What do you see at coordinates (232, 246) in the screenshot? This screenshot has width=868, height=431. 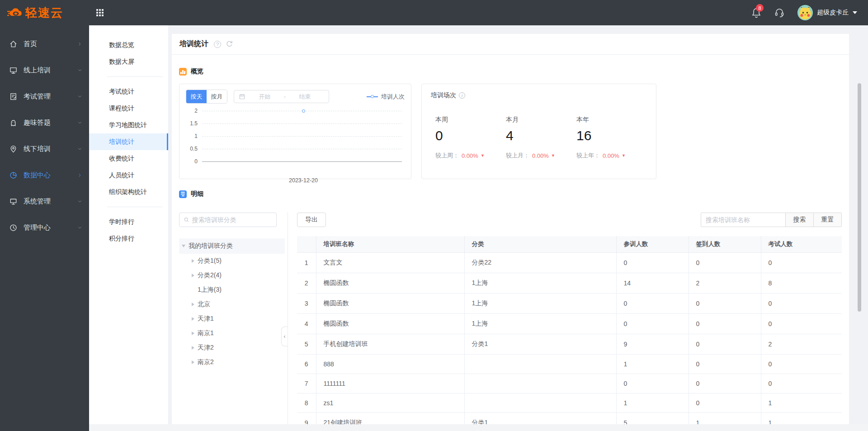 I see `tree-root-item: 我的培训班分类` at bounding box center [232, 246].